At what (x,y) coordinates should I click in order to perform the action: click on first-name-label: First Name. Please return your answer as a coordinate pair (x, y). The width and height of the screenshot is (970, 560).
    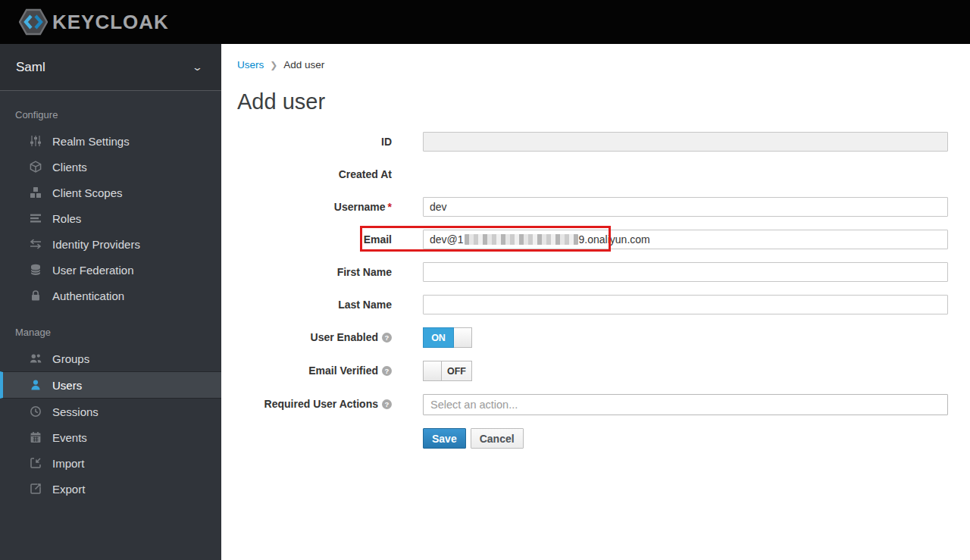
    Looking at the image, I should click on (314, 272).